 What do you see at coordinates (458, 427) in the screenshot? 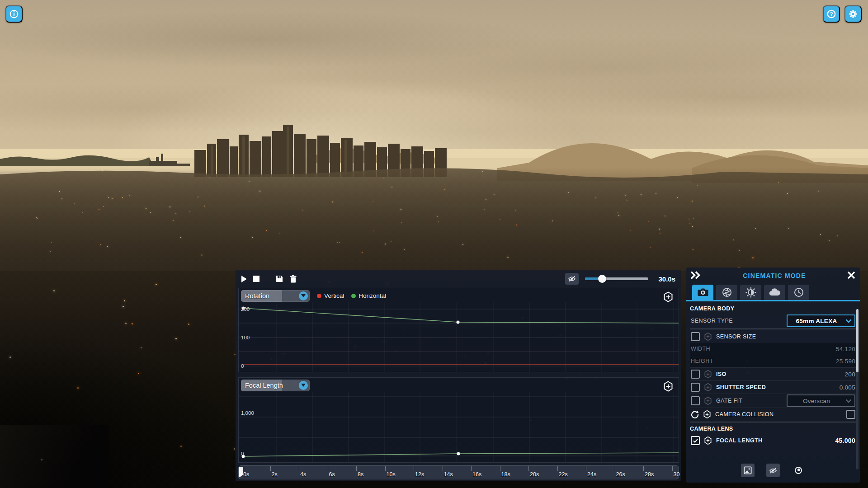
I see `focal-graph-plot: 1,0000` at bounding box center [458, 427].